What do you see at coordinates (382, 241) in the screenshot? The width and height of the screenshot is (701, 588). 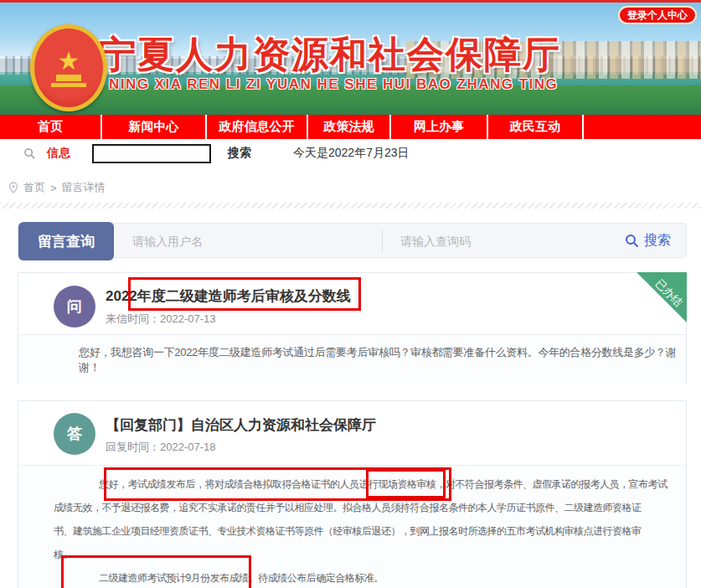 I see `input-divider` at bounding box center [382, 241].